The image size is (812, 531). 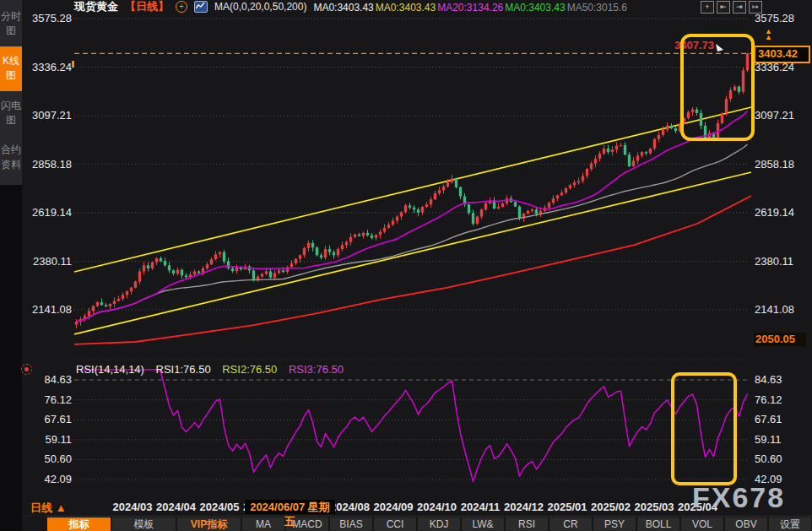 What do you see at coordinates (250, 370) in the screenshot?
I see `rsi2-value: RSI2:76.50` at bounding box center [250, 370].